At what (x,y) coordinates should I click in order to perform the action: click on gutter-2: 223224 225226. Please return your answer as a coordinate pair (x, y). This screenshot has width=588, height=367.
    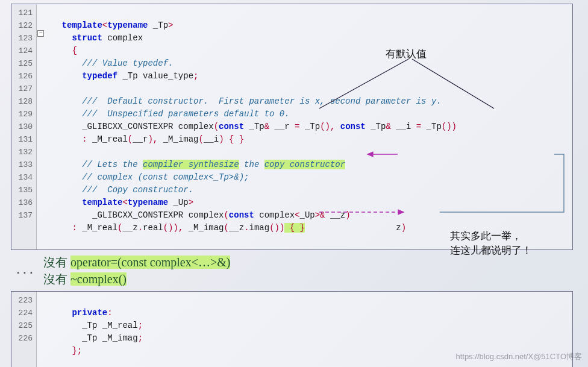
    Looking at the image, I should click on (24, 329).